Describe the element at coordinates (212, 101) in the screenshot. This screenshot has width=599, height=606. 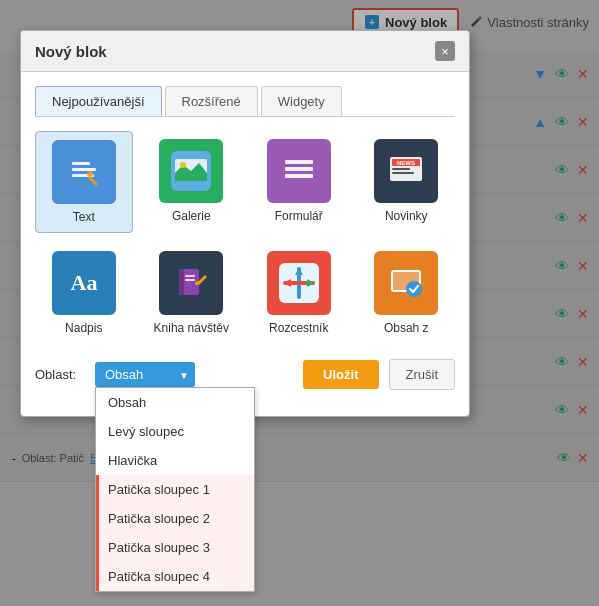
I see `tab-rozsirene: Rozšířené` at that location.